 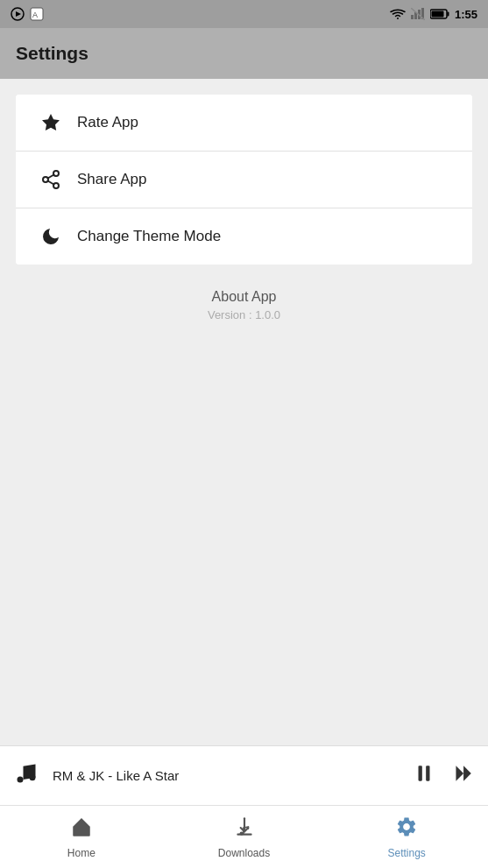 What do you see at coordinates (37, 14) in the screenshot?
I see `font-icon: A` at bounding box center [37, 14].